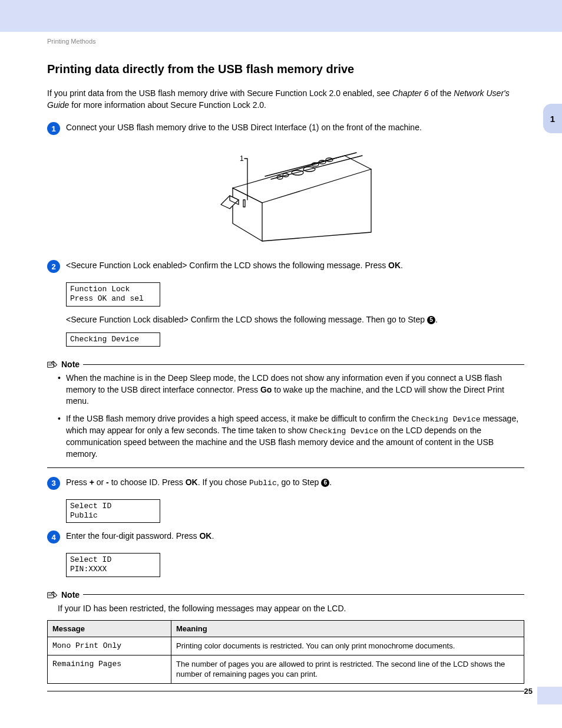 Image resolution: width=562 pixels, height=728 pixels. I want to click on printer-illustration-icon: 1, so click(286, 194).